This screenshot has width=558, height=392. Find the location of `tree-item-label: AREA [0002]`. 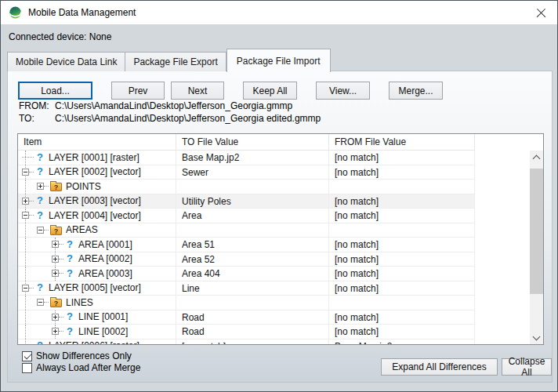

tree-item-label: AREA [0002] is located at coordinates (105, 260).